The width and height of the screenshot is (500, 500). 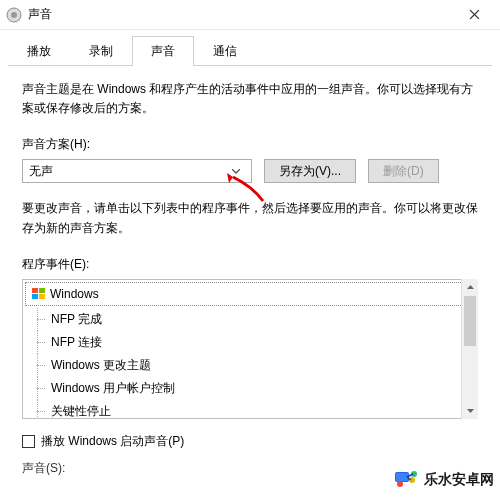 What do you see at coordinates (39, 294) in the screenshot?
I see `windows-logo-icon` at bounding box center [39, 294].